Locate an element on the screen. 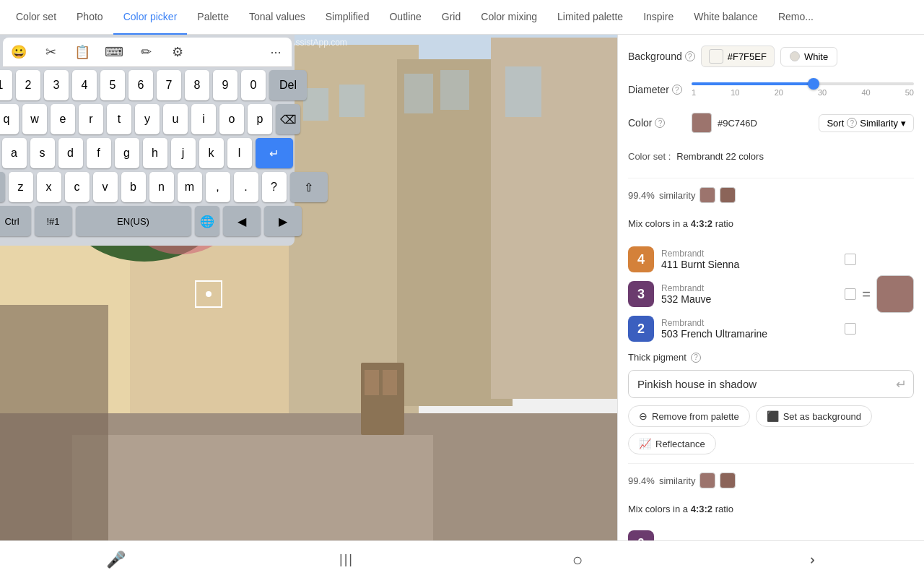 The image size is (924, 578). key-b: b is located at coordinates (134, 187).